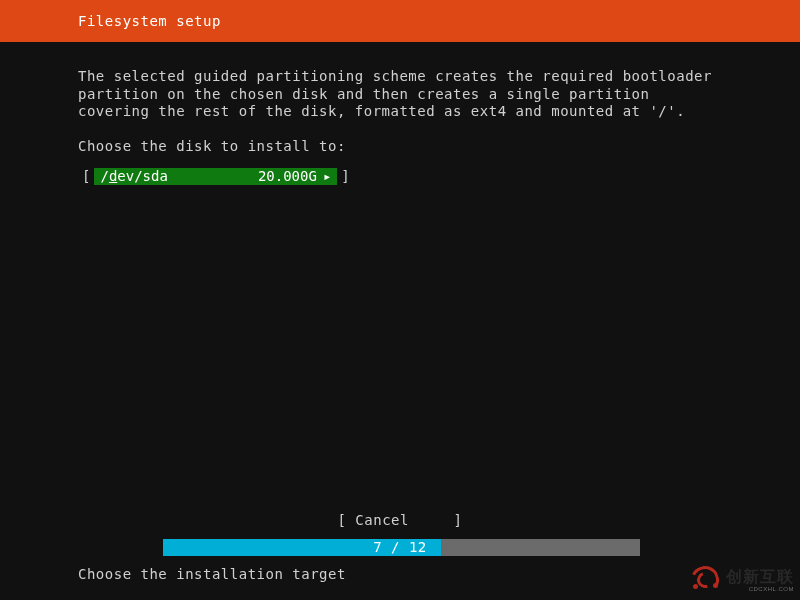 The image size is (800, 600). Describe the element at coordinates (400, 578) in the screenshot. I see `footer-prompt: Choose the installation target` at that location.